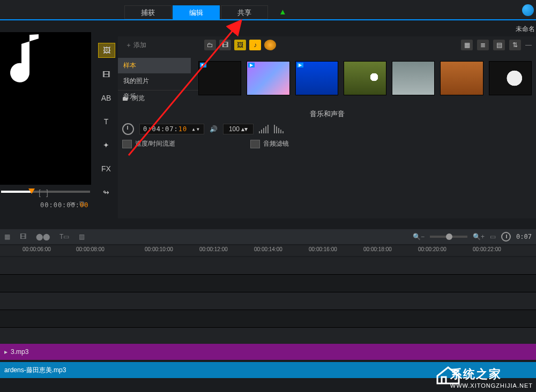  What do you see at coordinates (268, 336) in the screenshot?
I see `music-track-empty` at bounding box center [268, 336].